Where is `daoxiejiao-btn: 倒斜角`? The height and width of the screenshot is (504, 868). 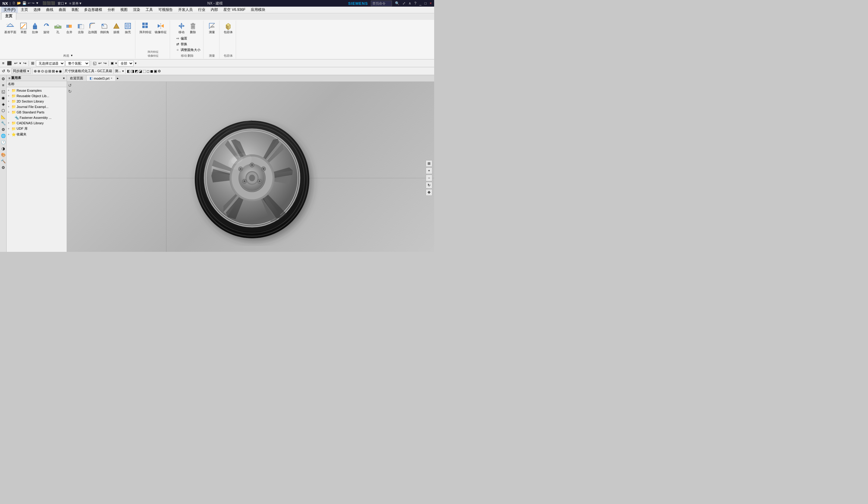
daoxiejiao-btn: 倒斜角 is located at coordinates (105, 28).